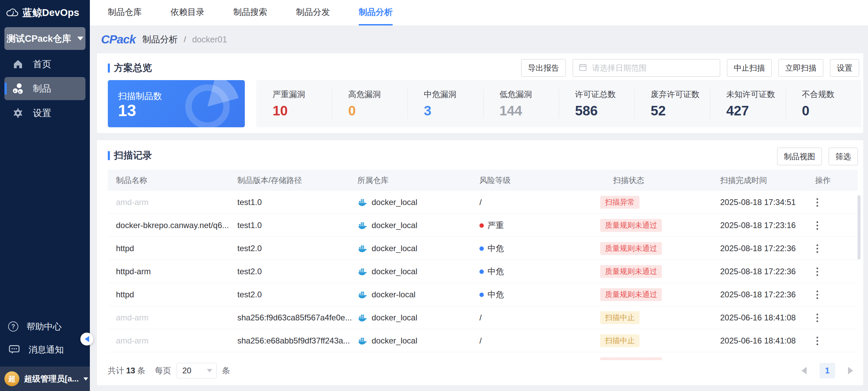  I want to click on sidebar-item-artifacts: 制品, so click(45, 89).